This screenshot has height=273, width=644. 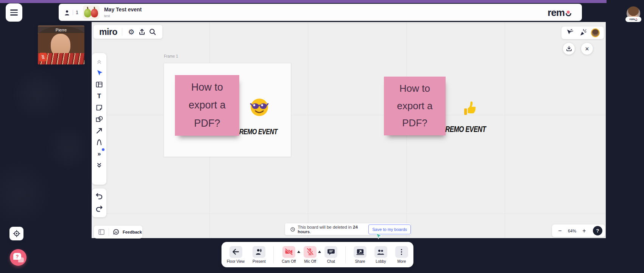 What do you see at coordinates (317, 255) in the screenshot?
I see `bottom-toolbar: Floor View Present Cam Off` at bounding box center [317, 255].